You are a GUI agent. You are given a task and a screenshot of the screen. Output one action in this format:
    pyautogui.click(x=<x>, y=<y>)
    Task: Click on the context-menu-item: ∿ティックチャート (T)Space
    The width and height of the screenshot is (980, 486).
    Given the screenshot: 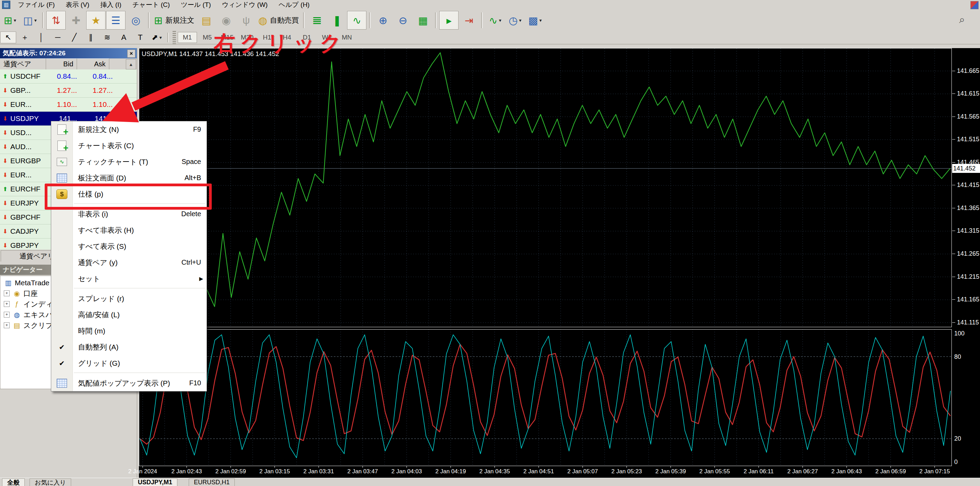 What is the action you would take?
    pyautogui.click(x=129, y=162)
    